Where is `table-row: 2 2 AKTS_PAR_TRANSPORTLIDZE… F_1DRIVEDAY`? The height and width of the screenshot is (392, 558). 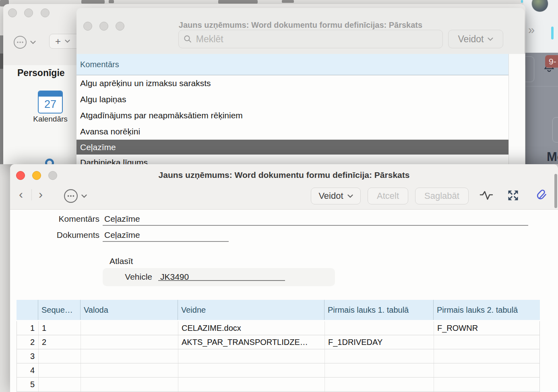 table-row: 2 2 AKTS_PAR_TRANSPORTLIDZE… F_1DRIVEDAY is located at coordinates (278, 342).